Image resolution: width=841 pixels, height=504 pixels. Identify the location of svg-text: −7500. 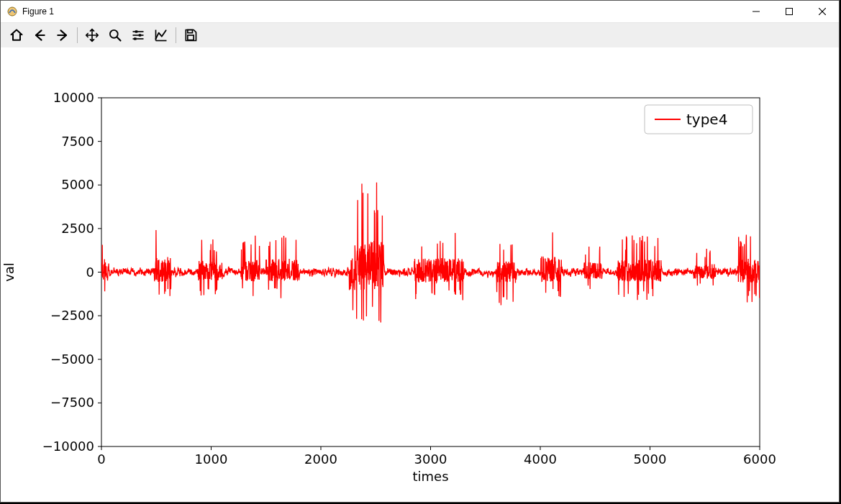
(72, 403).